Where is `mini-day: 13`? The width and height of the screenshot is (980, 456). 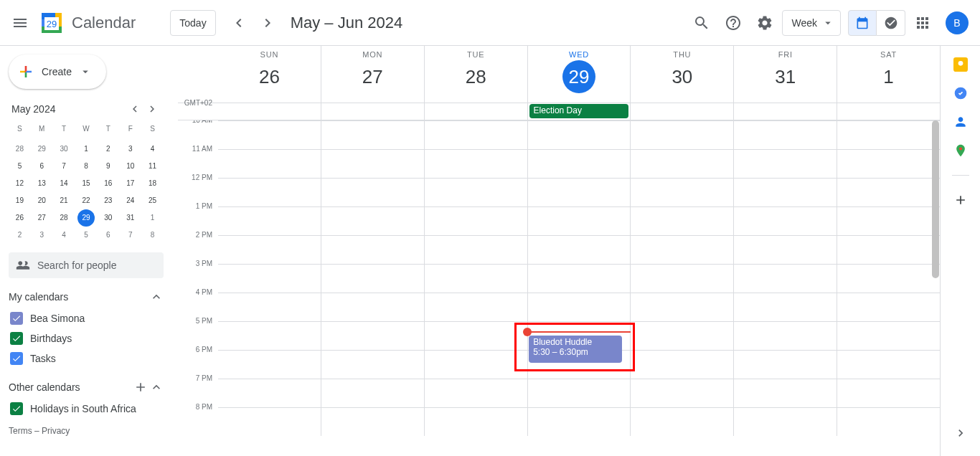 mini-day: 13 is located at coordinates (42, 184).